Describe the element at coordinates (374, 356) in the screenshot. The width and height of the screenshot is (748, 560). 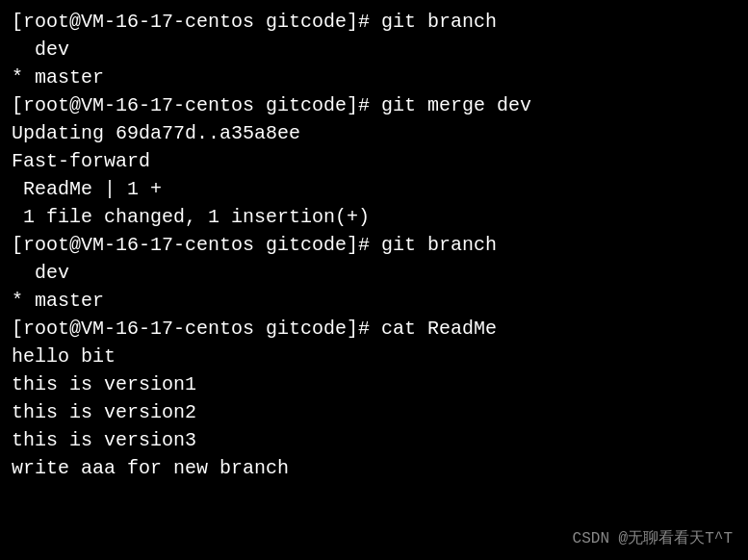
I see `terminal-line: hello bit` at that location.